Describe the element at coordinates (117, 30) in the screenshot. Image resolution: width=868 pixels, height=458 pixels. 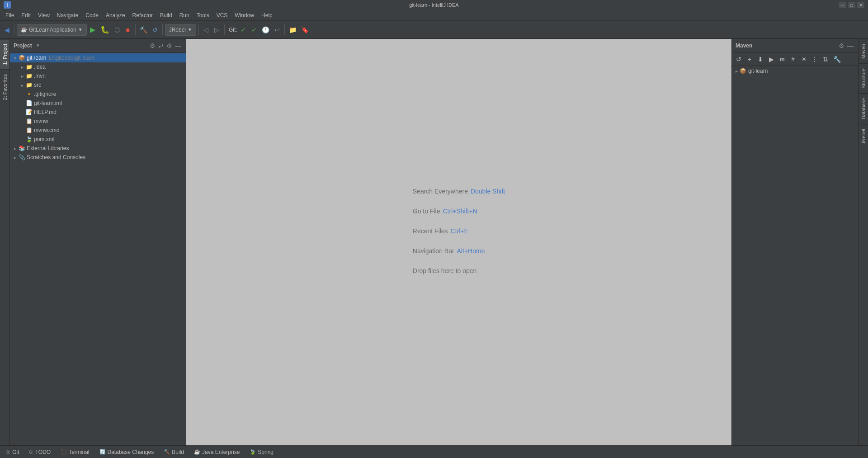
I see `run-with-coverage-button: ⬡` at that location.